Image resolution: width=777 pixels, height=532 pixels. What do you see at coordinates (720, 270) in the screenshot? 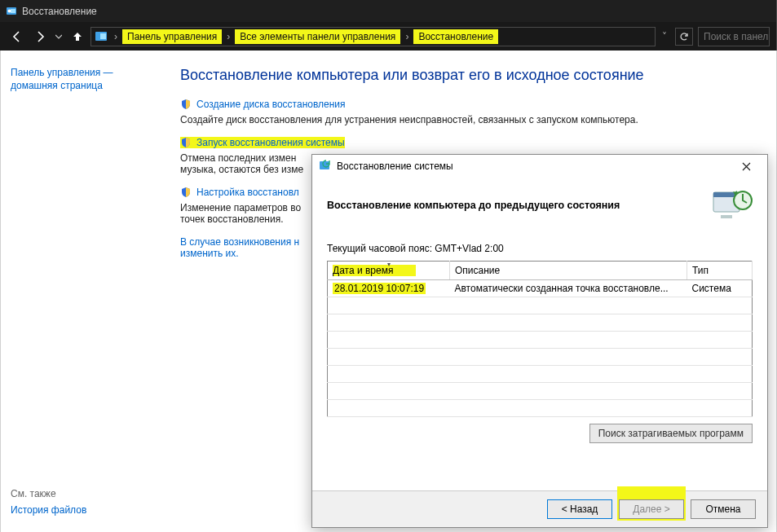
I see `col-type: Тип` at bounding box center [720, 270].